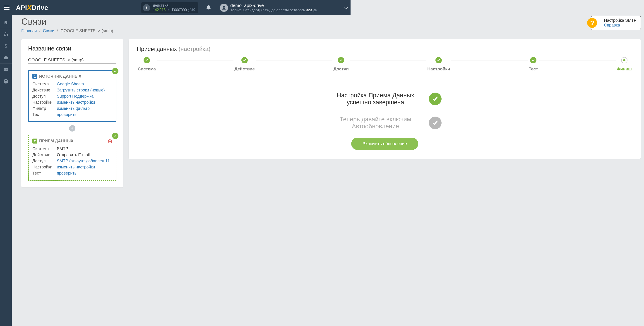 The width and height of the screenshot is (644, 326). Describe the element at coordinates (179, 10) in the screenshot. I see `actions-limit: 1'000'000` at that location.